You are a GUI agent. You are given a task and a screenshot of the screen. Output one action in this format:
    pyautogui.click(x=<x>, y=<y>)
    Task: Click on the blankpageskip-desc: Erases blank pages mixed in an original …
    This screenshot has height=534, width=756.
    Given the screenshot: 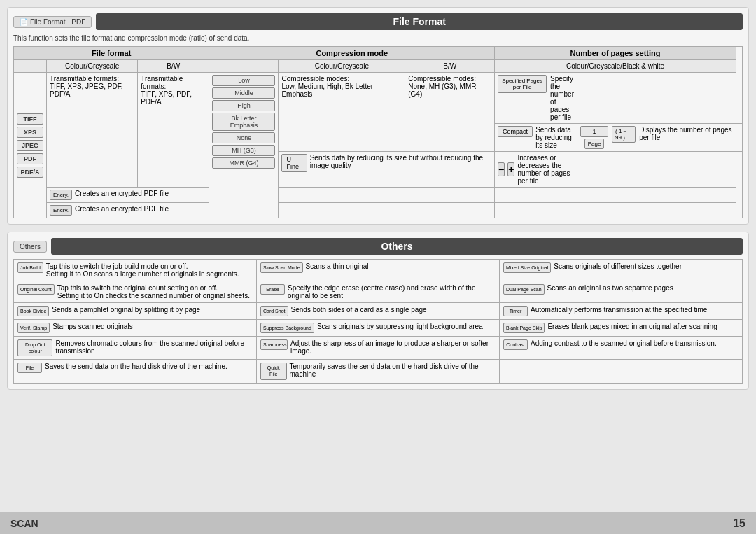 What is the action you would take?
    pyautogui.click(x=632, y=326)
    